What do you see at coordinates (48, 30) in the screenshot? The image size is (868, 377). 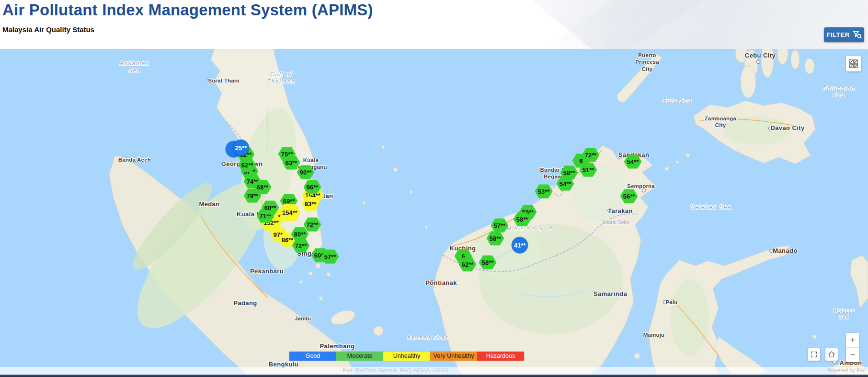 I see `page-subtitle: Malaysia Air Quality Status` at bounding box center [48, 30].